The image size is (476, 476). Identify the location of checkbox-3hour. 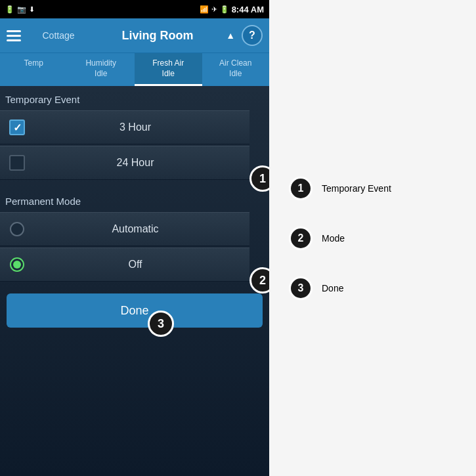
(17, 127).